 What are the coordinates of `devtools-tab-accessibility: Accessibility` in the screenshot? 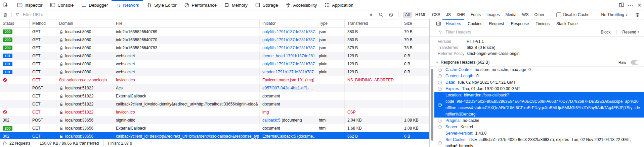 It's located at (301, 5).